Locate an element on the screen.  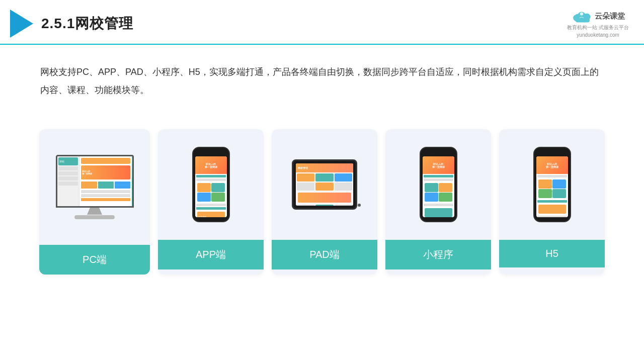
h5-content is located at coordinates (552, 196).